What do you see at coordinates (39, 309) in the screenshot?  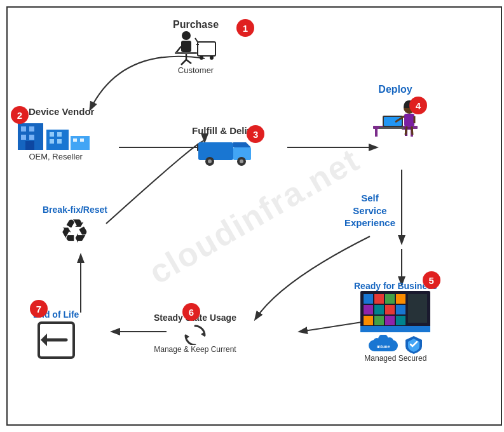 I see `badge-7: 7` at bounding box center [39, 309].